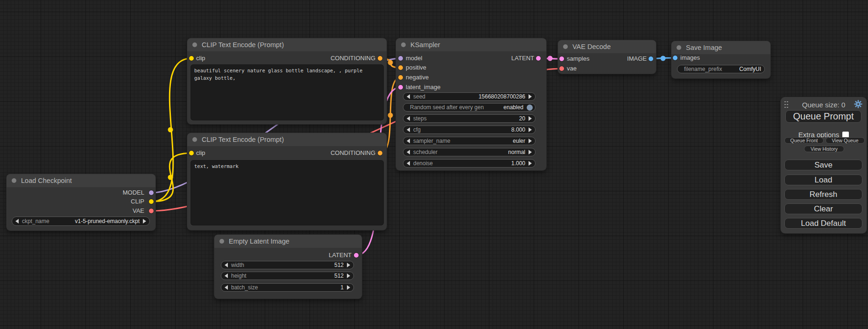  I want to click on filename-prefix-widget: filename_prefix ComfyUI, so click(721, 69).